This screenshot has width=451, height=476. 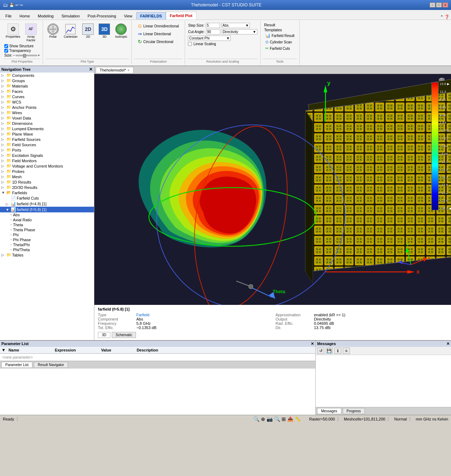 What do you see at coordinates (47, 250) in the screenshot?
I see `tree-item-phi-theta: ~ Phi/Theta` at bounding box center [47, 250].